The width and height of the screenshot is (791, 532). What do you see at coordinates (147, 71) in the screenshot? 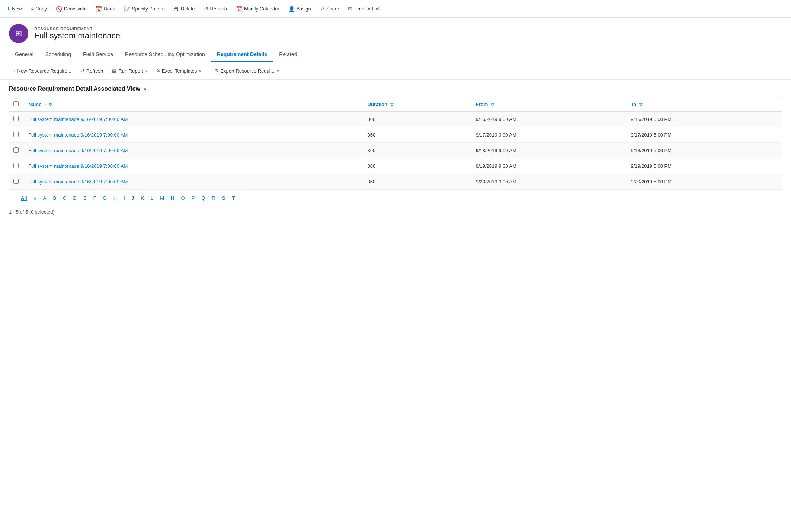
I see `run-report-chevron: ∨` at bounding box center [147, 71].